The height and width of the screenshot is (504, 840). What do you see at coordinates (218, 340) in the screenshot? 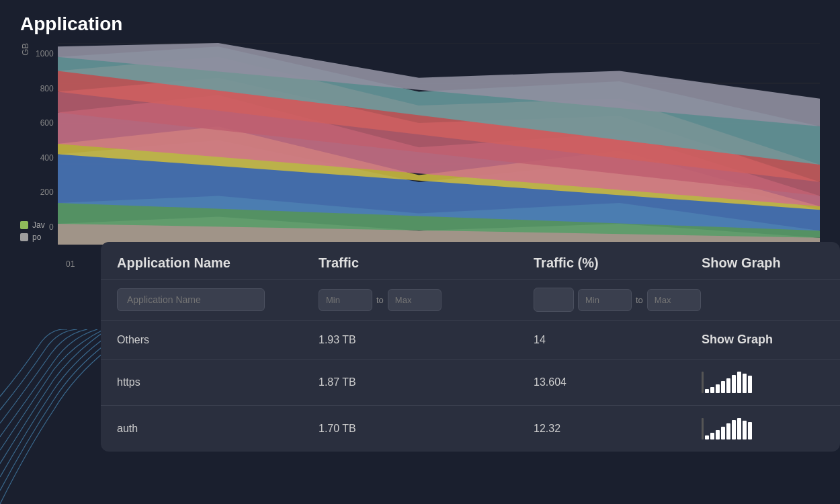
I see `cell-app-name: Others` at bounding box center [218, 340].